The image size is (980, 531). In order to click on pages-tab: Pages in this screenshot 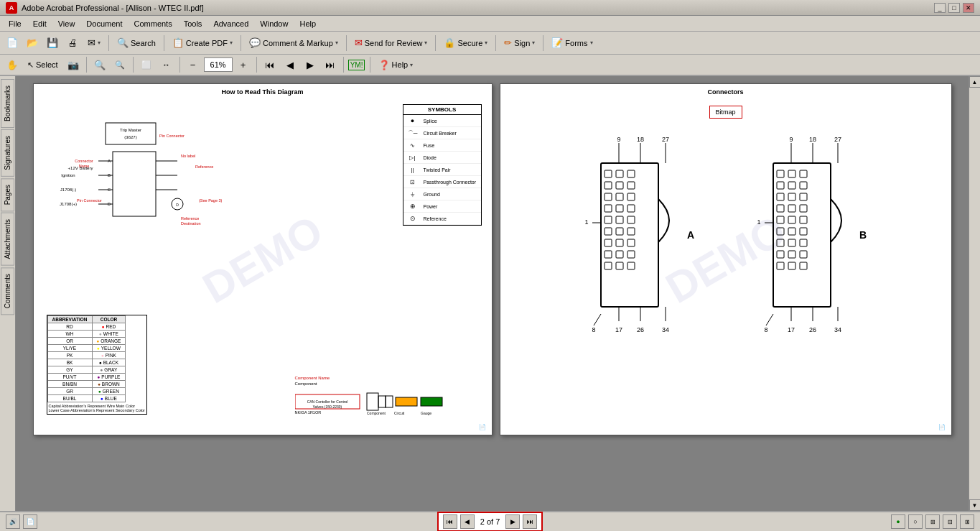, I will do `click(7, 195)`.